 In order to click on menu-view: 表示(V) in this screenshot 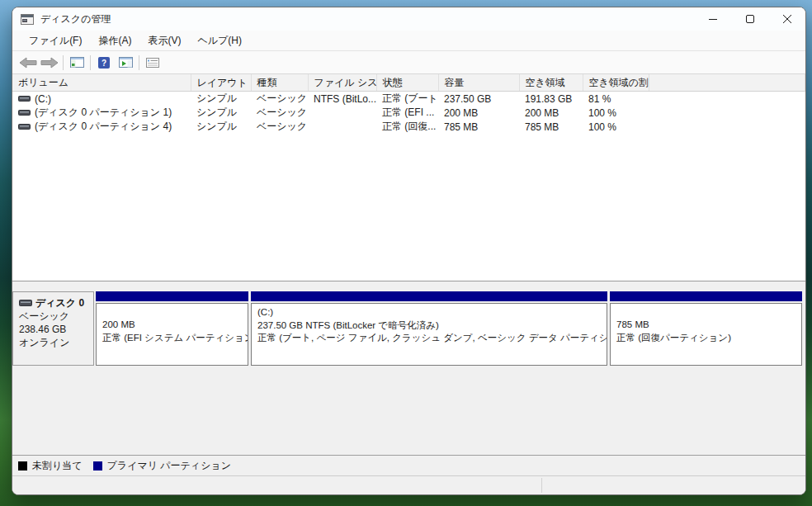, I will do `click(164, 41)`.